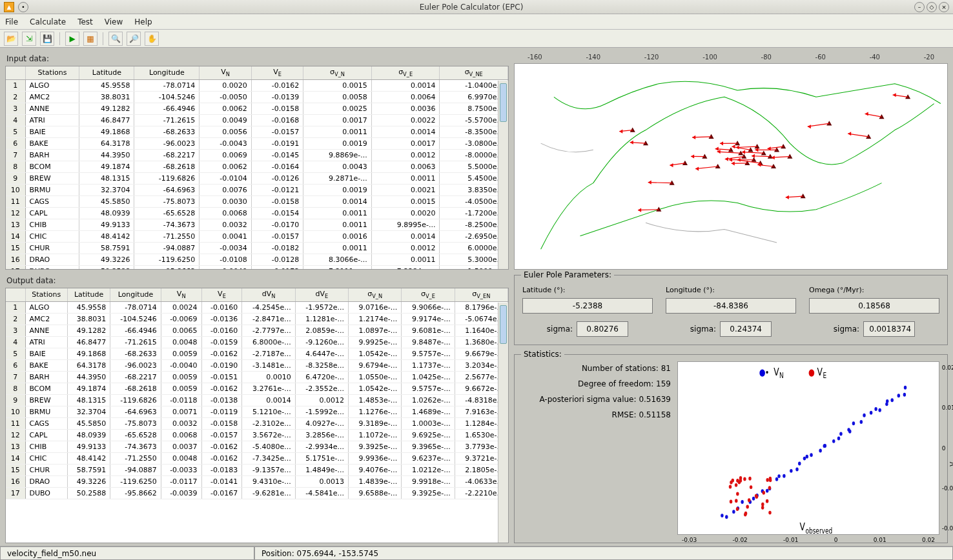 Image resolution: width=953 pixels, height=560 pixels. I want to click on table-row: 5BAIE49.1868-68.26330.0059-0.0162-2.7187…, so click(257, 354).